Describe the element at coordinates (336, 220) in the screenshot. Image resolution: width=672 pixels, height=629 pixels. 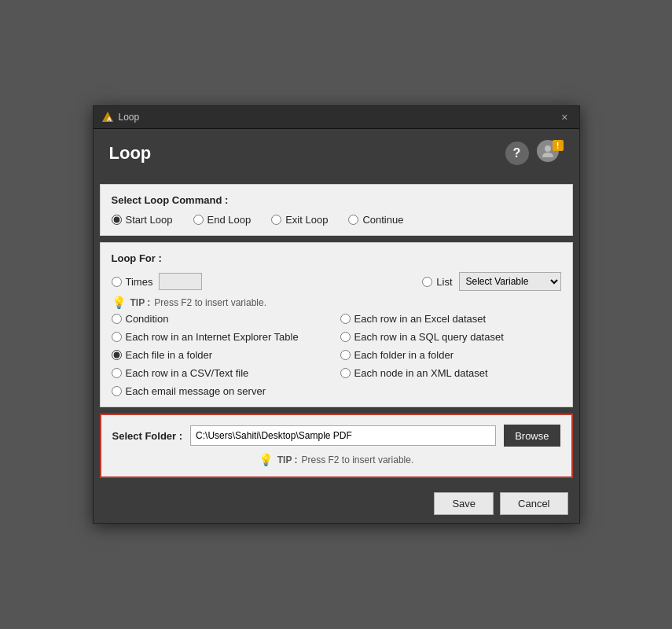
I see `loop-command-options: Start Loop End Loop Exit Loop Continue` at that location.